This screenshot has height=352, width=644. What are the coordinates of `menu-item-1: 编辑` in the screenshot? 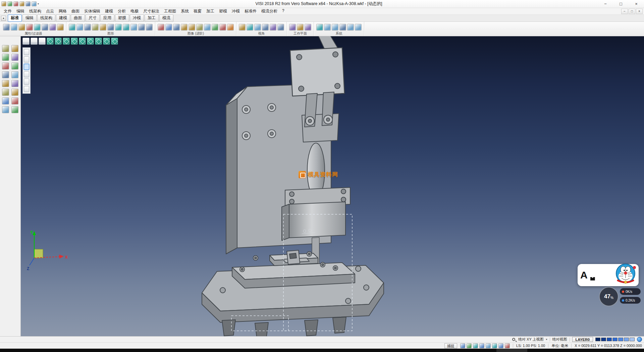 It's located at (20, 11).